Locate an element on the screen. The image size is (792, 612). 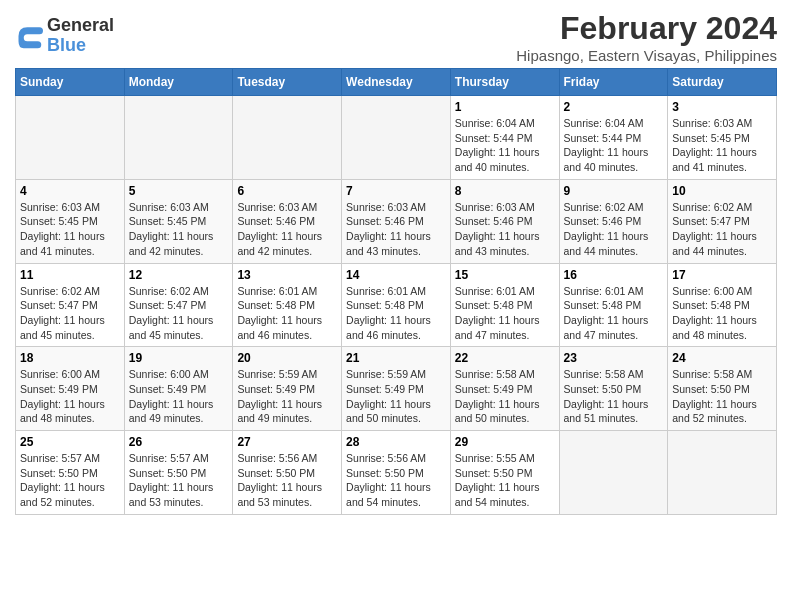
day-header-saturday: Saturday is located at coordinates (722, 82).